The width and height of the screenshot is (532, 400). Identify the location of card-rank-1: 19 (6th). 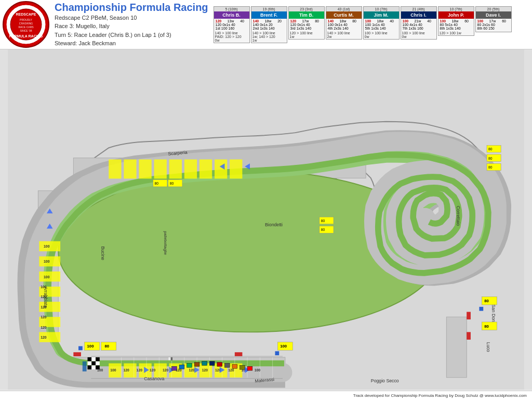
(269, 9).